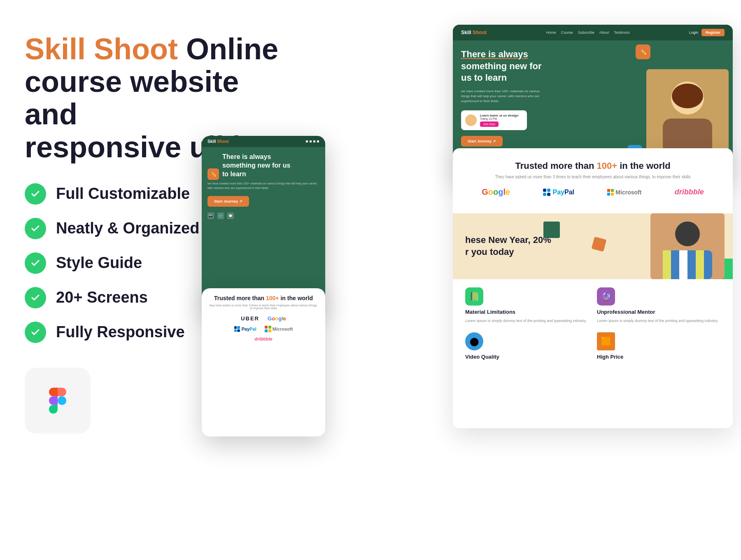 This screenshot has width=741, height=560. I want to click on paypal-icon, so click(547, 192).